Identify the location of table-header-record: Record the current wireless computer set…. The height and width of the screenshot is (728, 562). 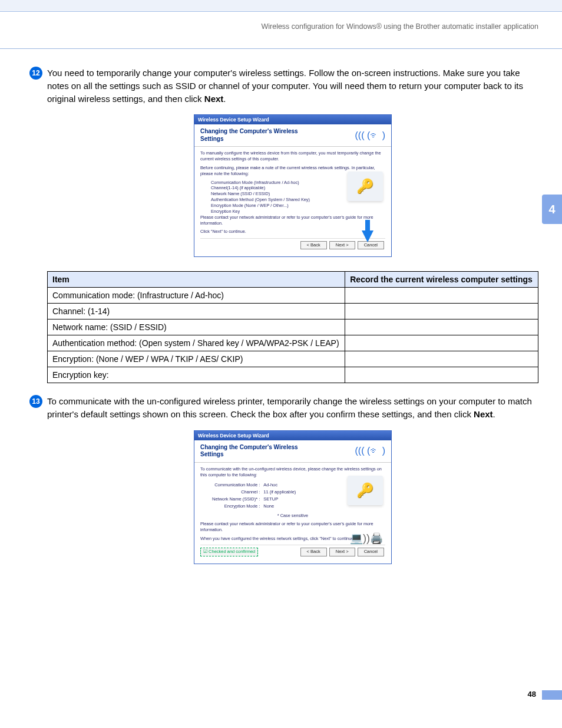
(442, 279).